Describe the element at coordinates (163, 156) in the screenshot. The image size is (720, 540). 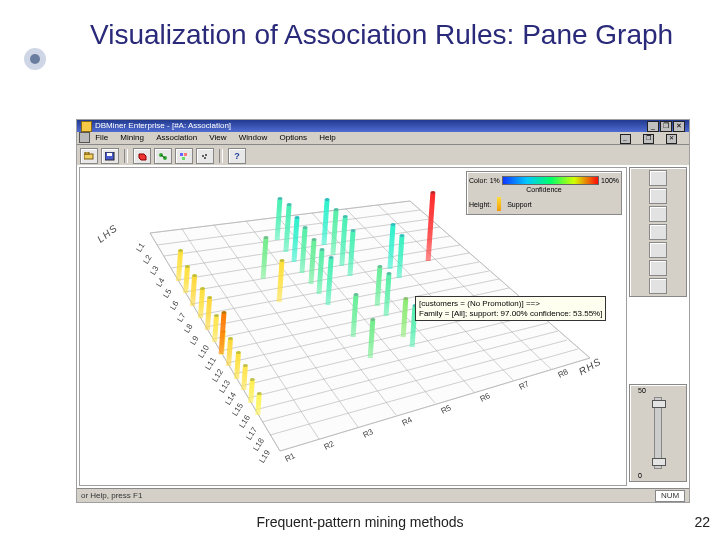
I see `assoc-icon` at that location.